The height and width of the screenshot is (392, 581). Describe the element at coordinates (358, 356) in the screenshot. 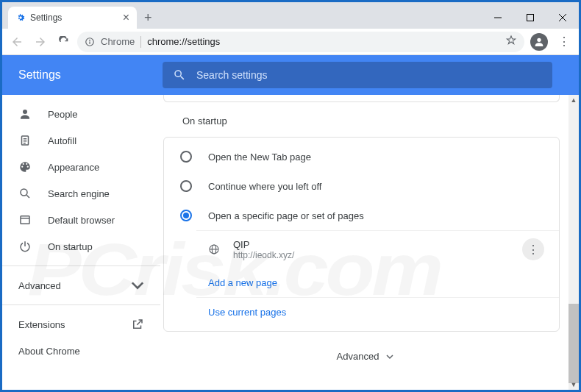

I see `advanced-label: Advanced` at that location.